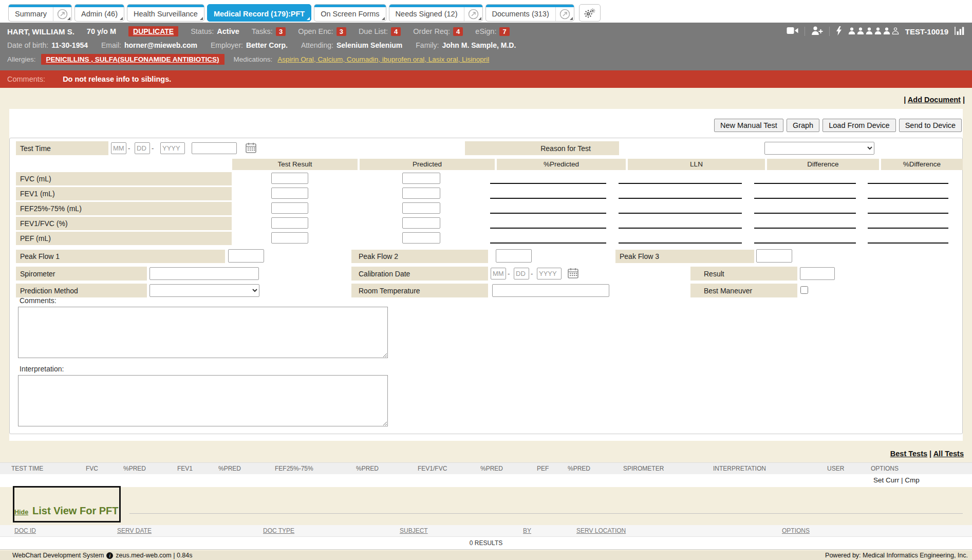 The height and width of the screenshot is (560, 972). I want to click on medication-link: Calcium, so click(332, 60).